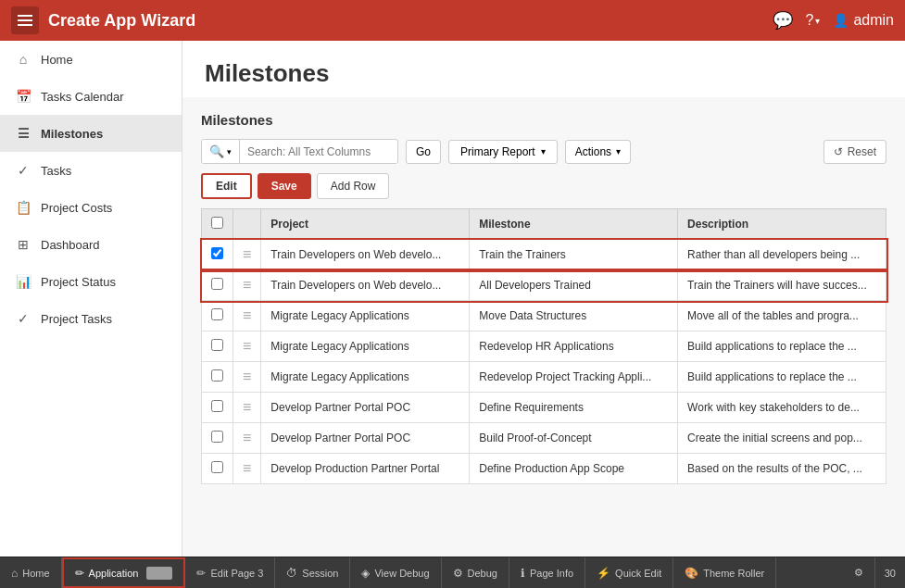 The width and height of the screenshot is (905, 588). I want to click on bottom-theme-roller-label: Theme Roller, so click(734, 573).